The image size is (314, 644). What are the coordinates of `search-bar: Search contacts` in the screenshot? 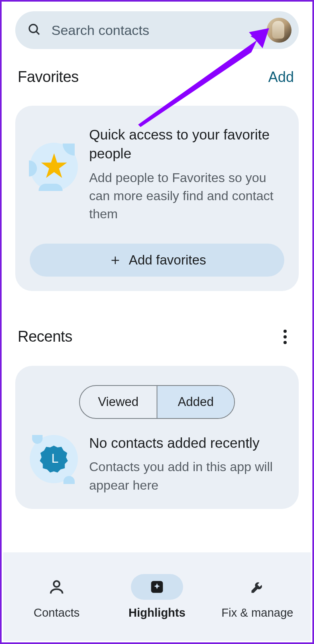 It's located at (157, 30).